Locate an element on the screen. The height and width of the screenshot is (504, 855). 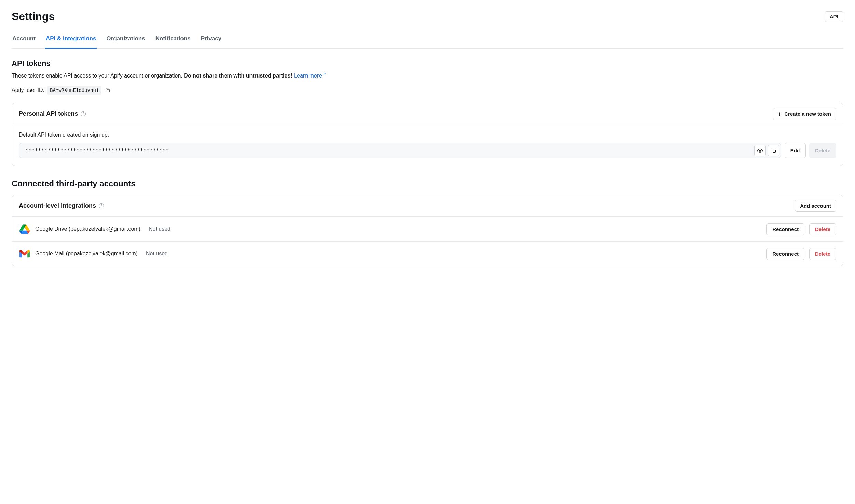
account-integrations-card: Account-level integrations ? Add account… is located at coordinates (428, 230).